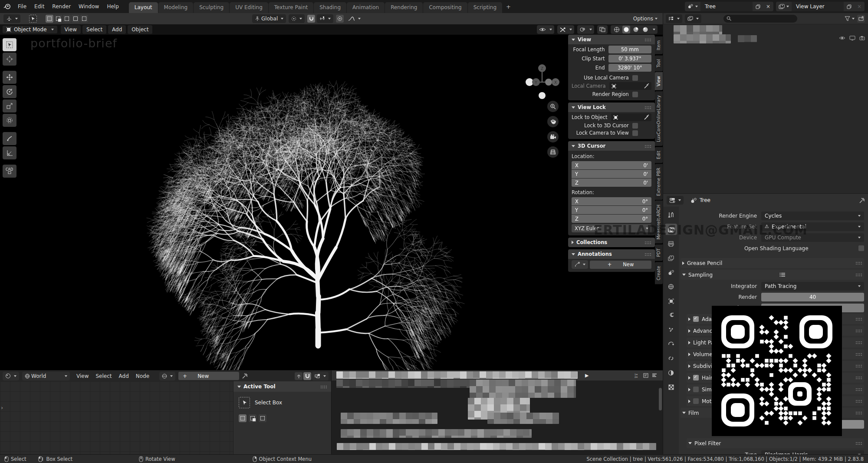 The image size is (868, 463). What do you see at coordinates (630, 86) in the screenshot?
I see `local-camera-field` at bounding box center [630, 86].